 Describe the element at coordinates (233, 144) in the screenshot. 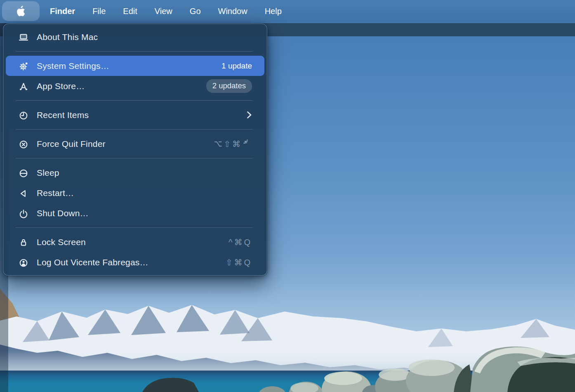

I see `keyboard-shortcut: ⇧⌘` at that location.